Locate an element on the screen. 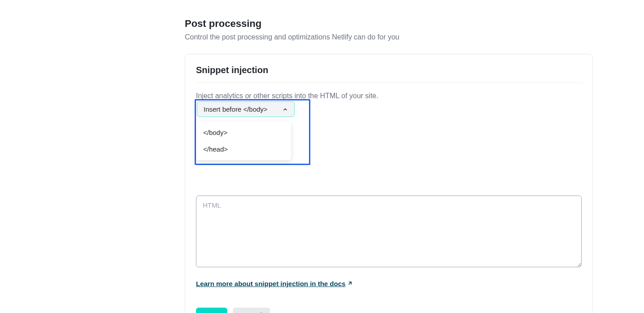 Image resolution: width=644 pixels, height=313 pixels. insert-position-dropdown: Insert before </body> </body> </head> is located at coordinates (252, 131).